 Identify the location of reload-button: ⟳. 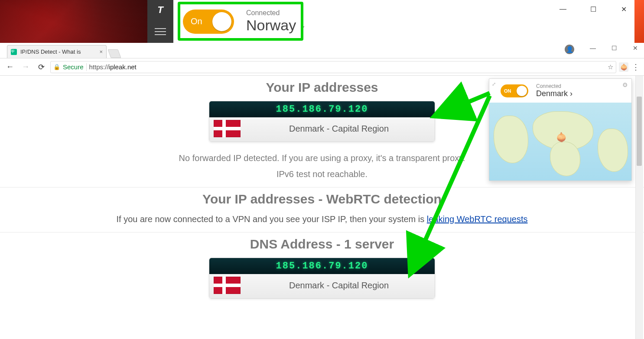
(41, 67).